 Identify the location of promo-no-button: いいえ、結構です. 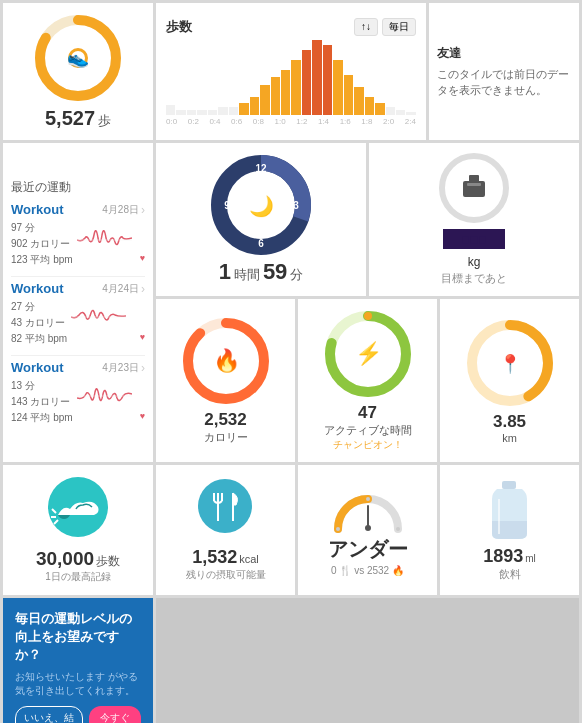
(49, 714).